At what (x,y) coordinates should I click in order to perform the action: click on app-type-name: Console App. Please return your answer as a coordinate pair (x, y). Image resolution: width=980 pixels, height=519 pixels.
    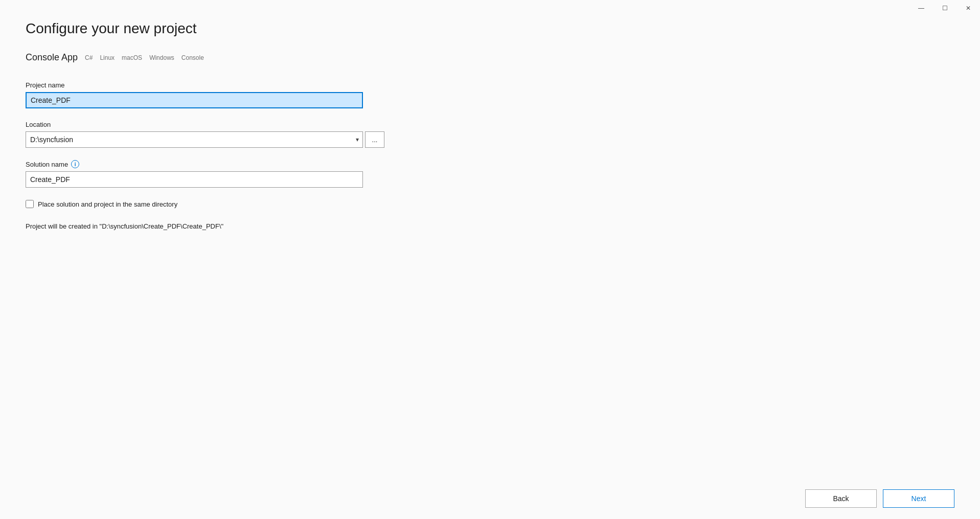
    Looking at the image, I should click on (52, 57).